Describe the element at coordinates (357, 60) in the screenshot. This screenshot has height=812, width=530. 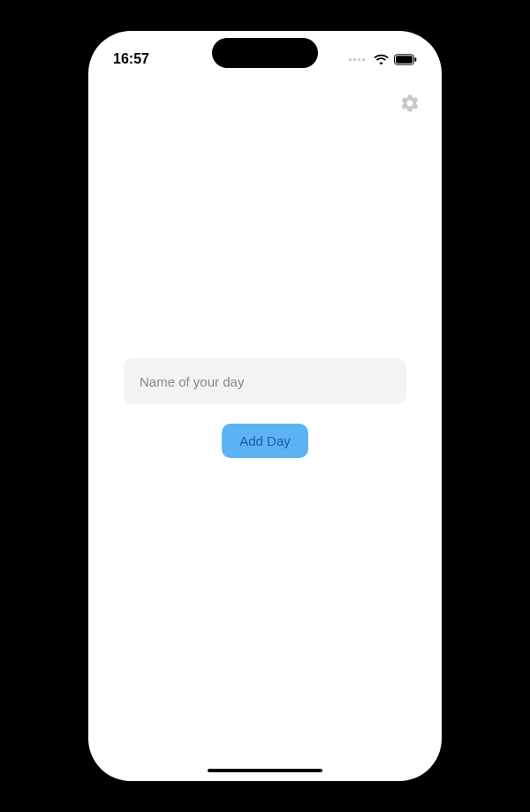
I see `cellular-dots-icon` at that location.